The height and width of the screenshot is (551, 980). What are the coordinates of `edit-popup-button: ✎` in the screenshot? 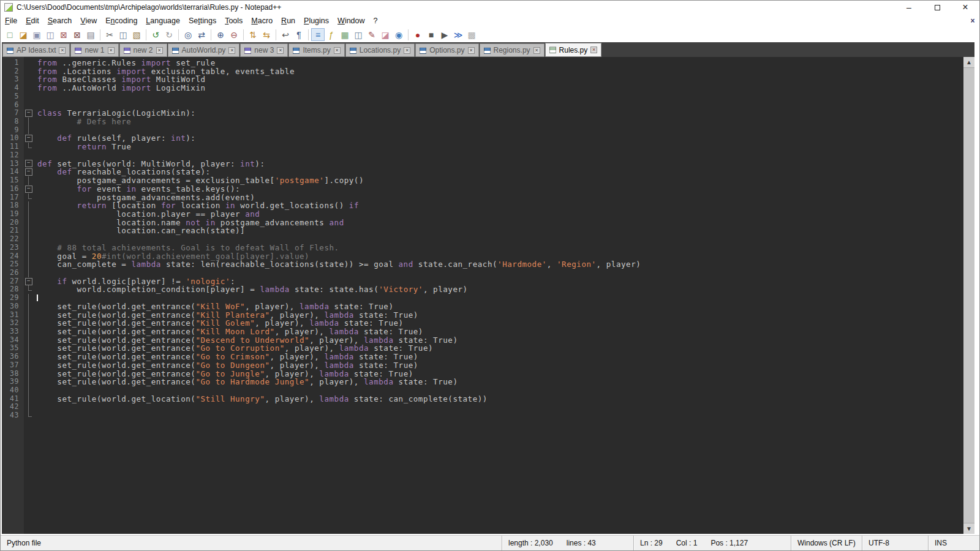 It's located at (372, 34).